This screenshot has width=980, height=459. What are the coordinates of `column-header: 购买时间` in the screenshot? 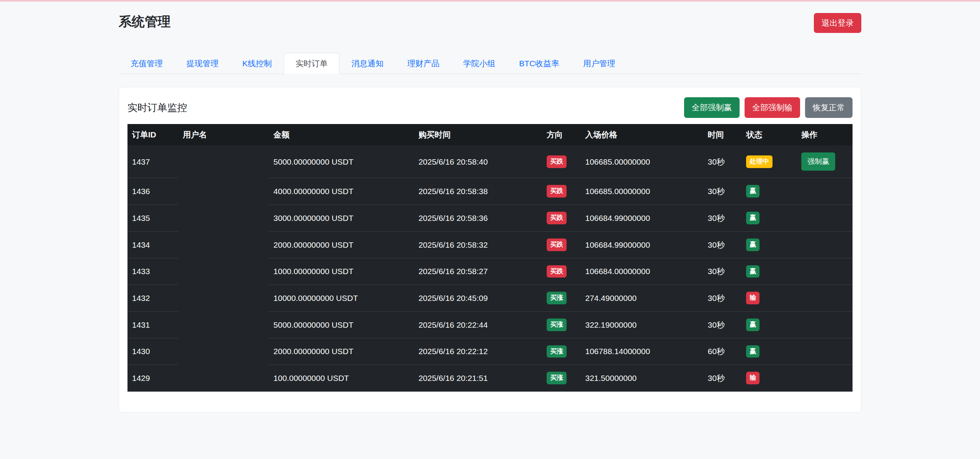 It's located at (478, 135).